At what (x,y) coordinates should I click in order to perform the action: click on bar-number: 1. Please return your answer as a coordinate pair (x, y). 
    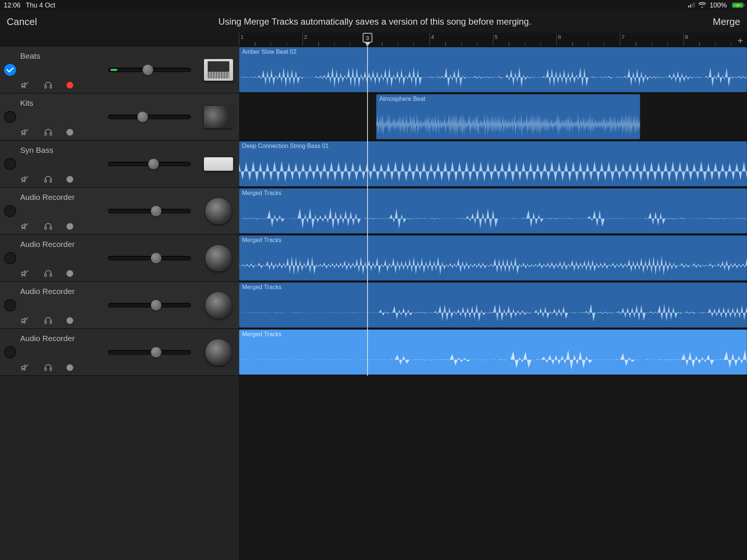
    Looking at the image, I should click on (242, 37).